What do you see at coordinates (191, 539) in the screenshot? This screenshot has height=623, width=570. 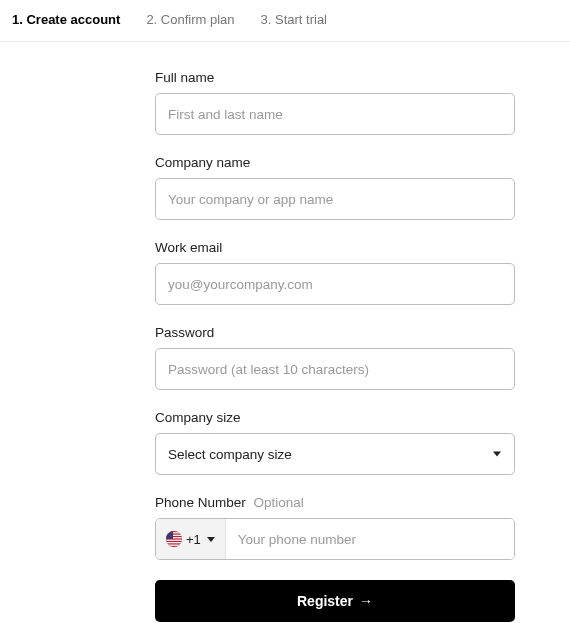 I see `phone-country-selector: +1` at bounding box center [191, 539].